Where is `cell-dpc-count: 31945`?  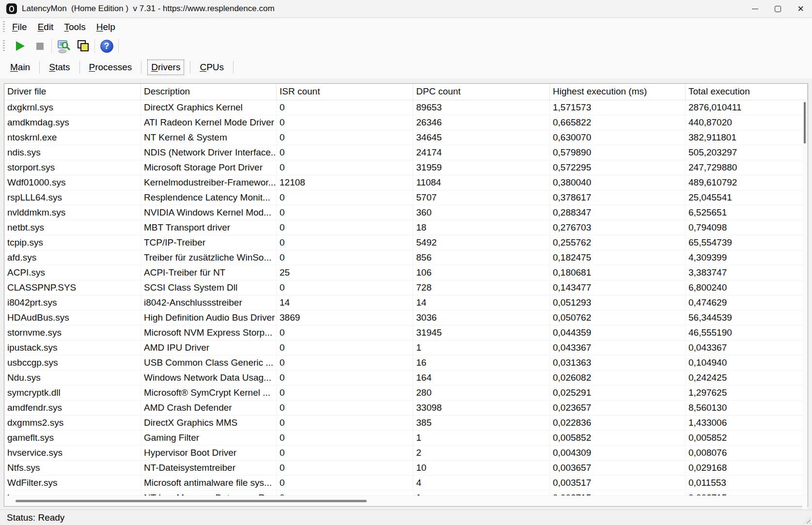 cell-dpc-count: 31945 is located at coordinates (482, 333).